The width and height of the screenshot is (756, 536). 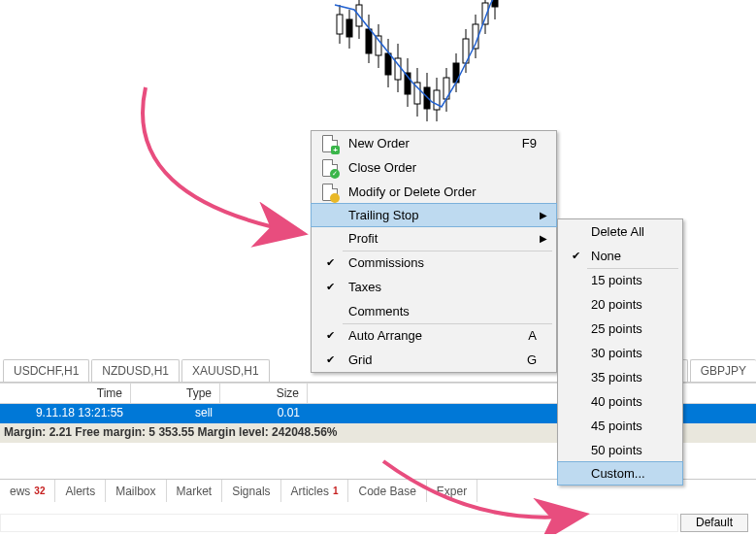 I want to click on menu-item-close-order: ✓ Close Order, so click(x=434, y=167).